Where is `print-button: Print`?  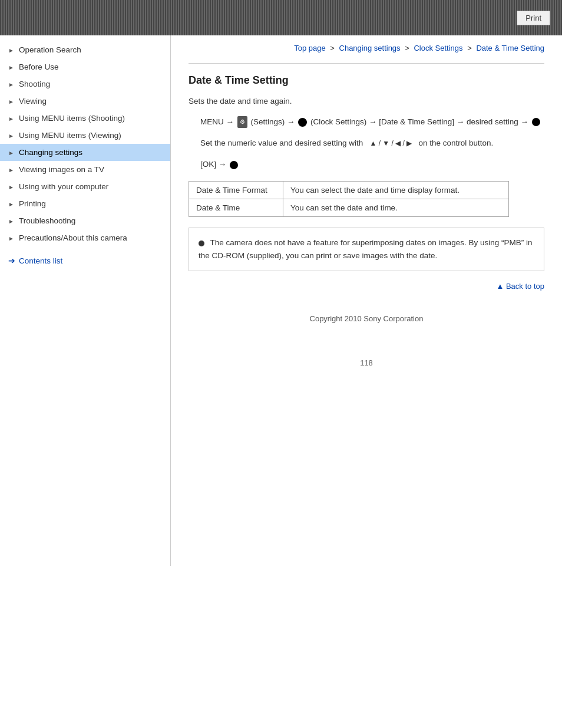
print-button: Print is located at coordinates (534, 18).